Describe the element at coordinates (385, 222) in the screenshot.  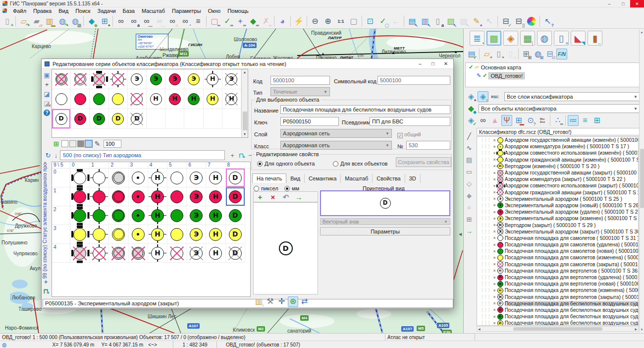
I see `vector-sign-select: Векторный знак▼` at that location.